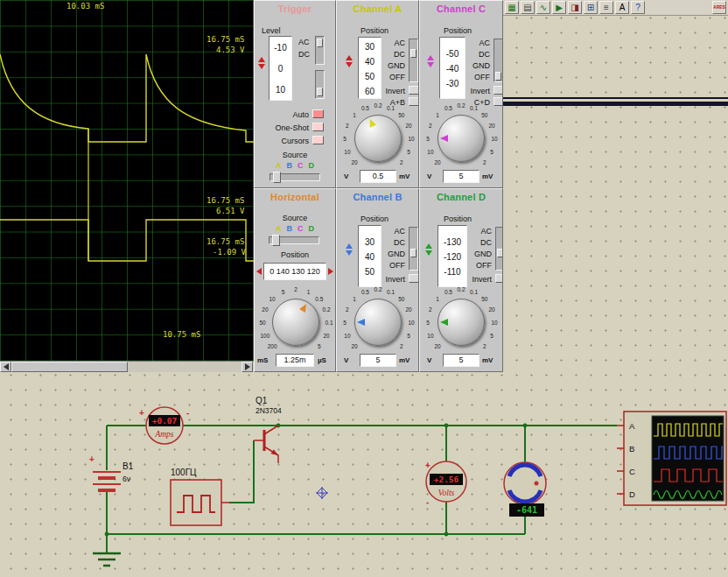  What do you see at coordinates (446, 483) in the screenshot?
I see `voltmeter: +2.56 Volts + -` at bounding box center [446, 483].